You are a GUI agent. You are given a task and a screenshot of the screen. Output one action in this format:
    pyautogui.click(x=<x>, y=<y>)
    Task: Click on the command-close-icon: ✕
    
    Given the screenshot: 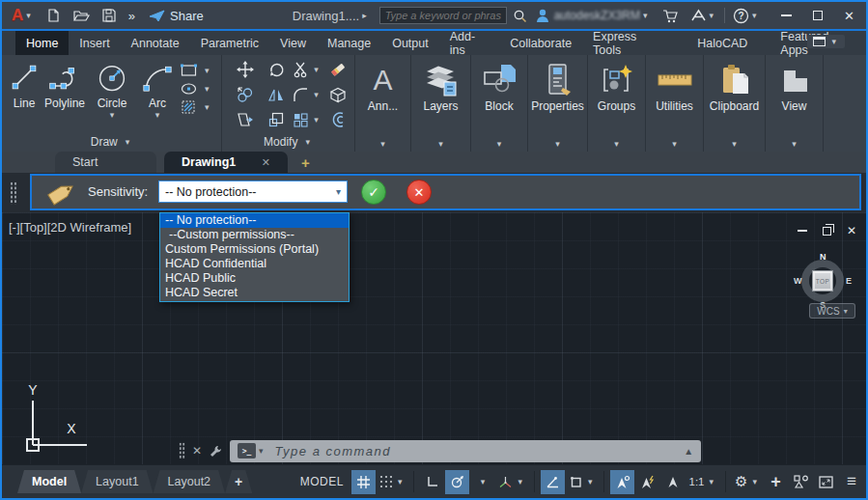 What is the action you would take?
    pyautogui.click(x=197, y=451)
    